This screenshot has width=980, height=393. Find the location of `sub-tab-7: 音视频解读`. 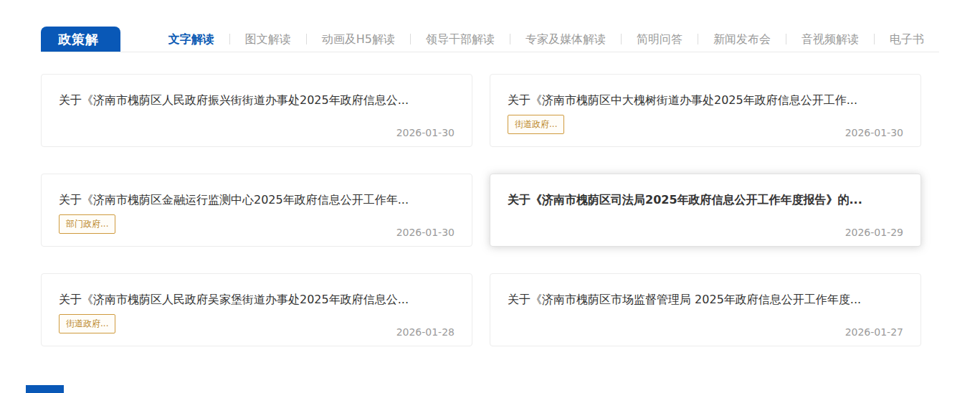

sub-tab-7: 音视频解读 is located at coordinates (830, 39).